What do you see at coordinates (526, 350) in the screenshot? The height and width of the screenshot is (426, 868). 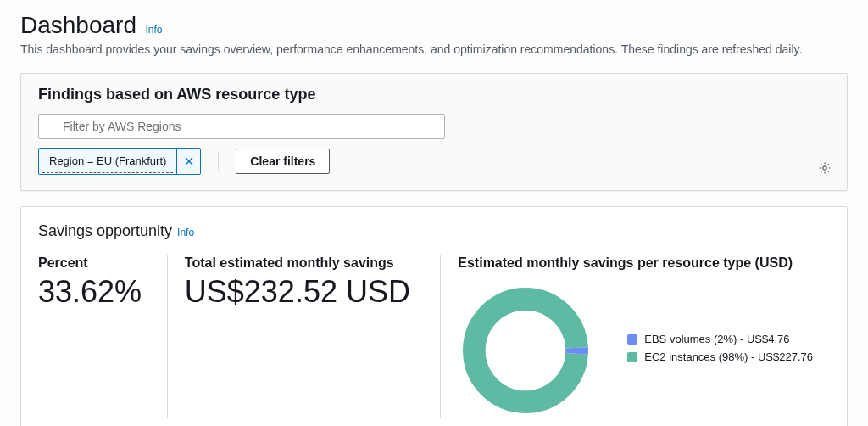 I see `savings-donut-chart` at bounding box center [526, 350].